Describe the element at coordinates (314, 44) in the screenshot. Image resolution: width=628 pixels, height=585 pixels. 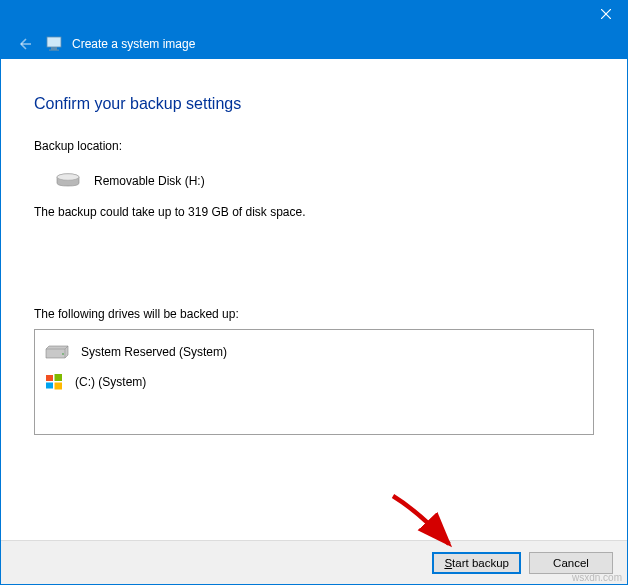
I see `header: Create a system image` at that location.